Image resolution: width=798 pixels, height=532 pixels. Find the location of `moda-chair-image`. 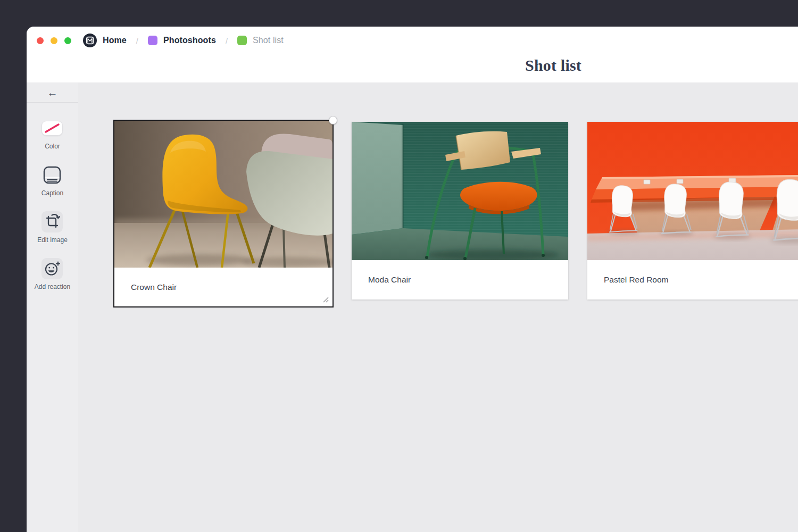

moda-chair-image is located at coordinates (460, 191).